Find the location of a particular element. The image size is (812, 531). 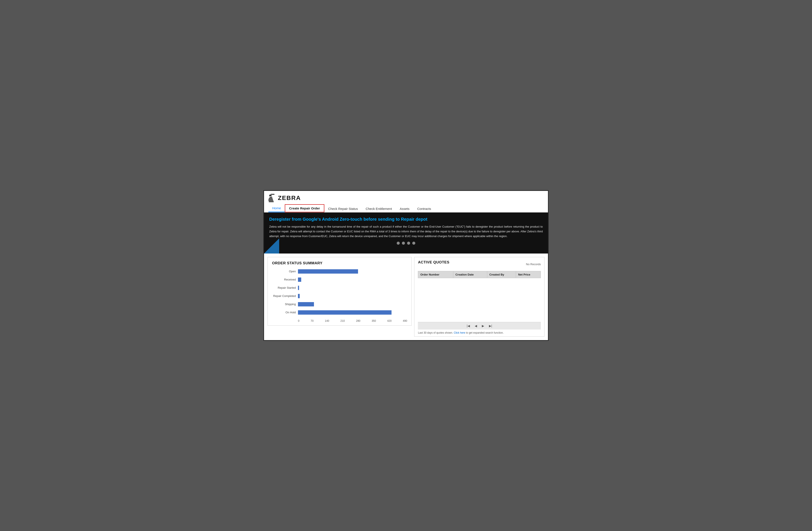

quotes-header-row: Order Number Creation Date Created By Ne… is located at coordinates (479, 275).